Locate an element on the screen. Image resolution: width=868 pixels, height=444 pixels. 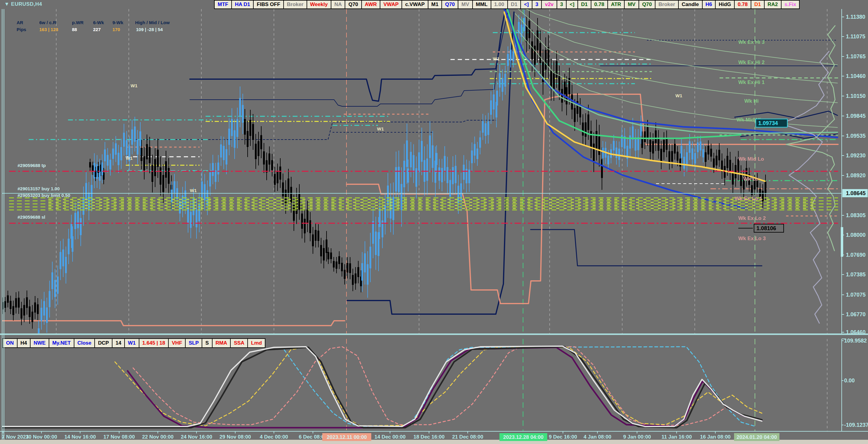
svg-text: 1.10765 is located at coordinates (856, 57).